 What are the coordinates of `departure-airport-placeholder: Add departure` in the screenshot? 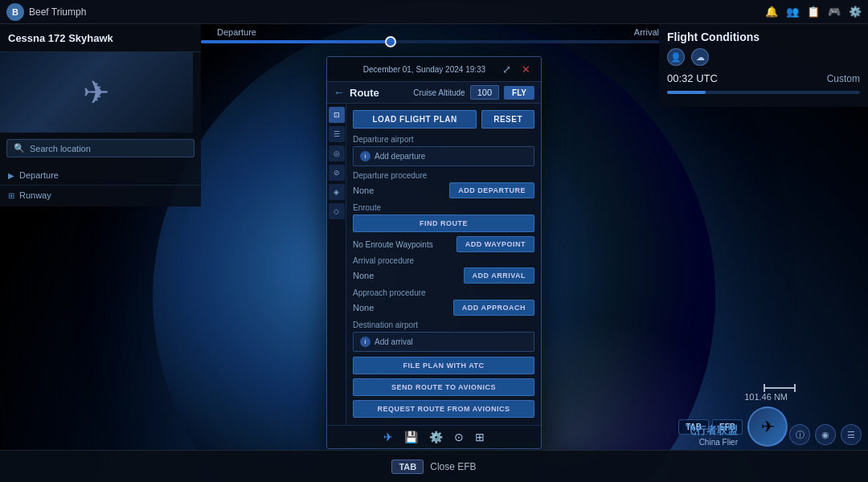 It's located at (400, 156).